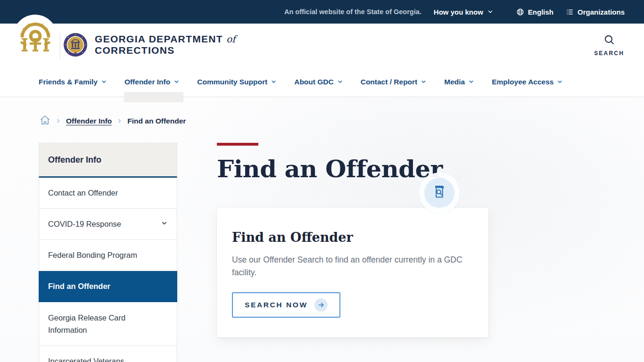  I want to click on breadcrumb-link-offender-info: Offender Info, so click(89, 121).